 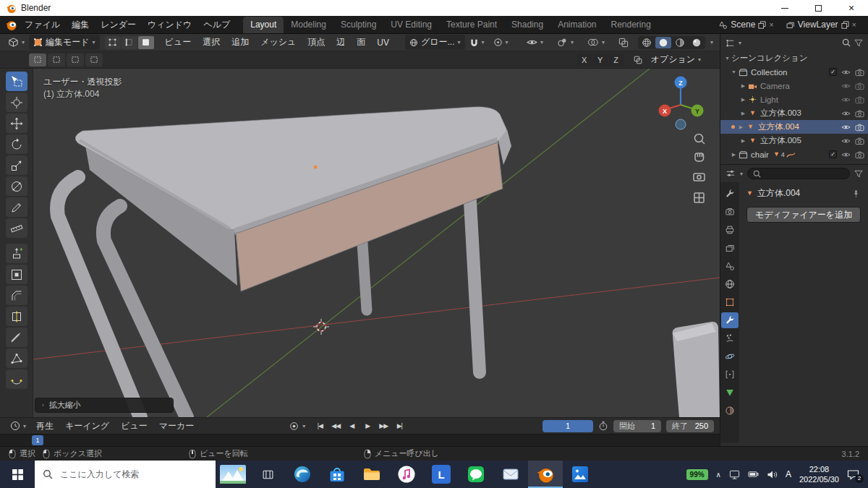 What do you see at coordinates (719, 474) in the screenshot?
I see `tray-expand-icon: ∧` at bounding box center [719, 474].